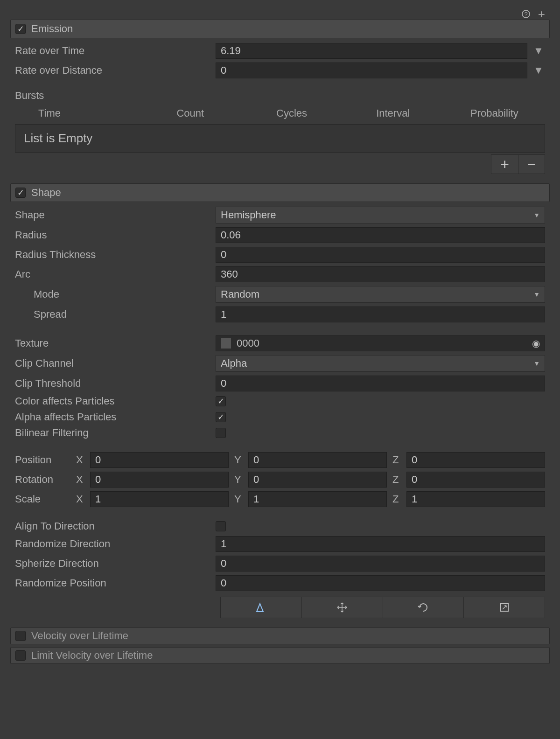  I want to click on bursts-remove-button: −, so click(532, 164).